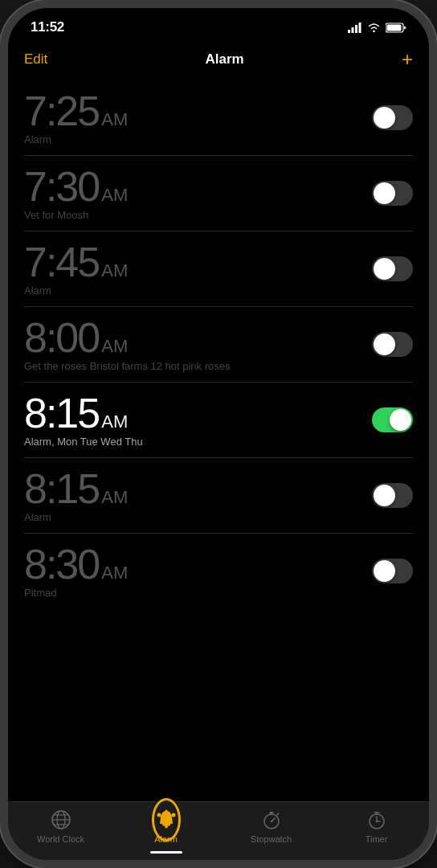  Describe the element at coordinates (377, 820) in the screenshot. I see `timer-icon` at that location.